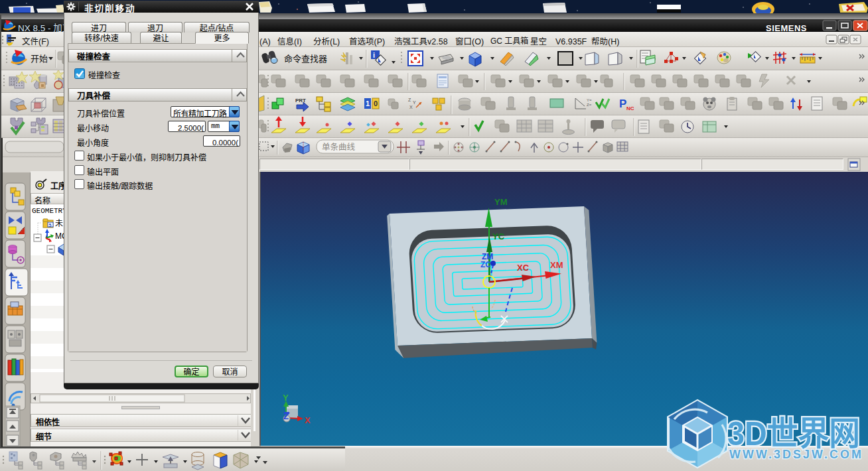 Image resolution: width=868 pixels, height=471 pixels. I want to click on svg-text: PRT, so click(301, 100).